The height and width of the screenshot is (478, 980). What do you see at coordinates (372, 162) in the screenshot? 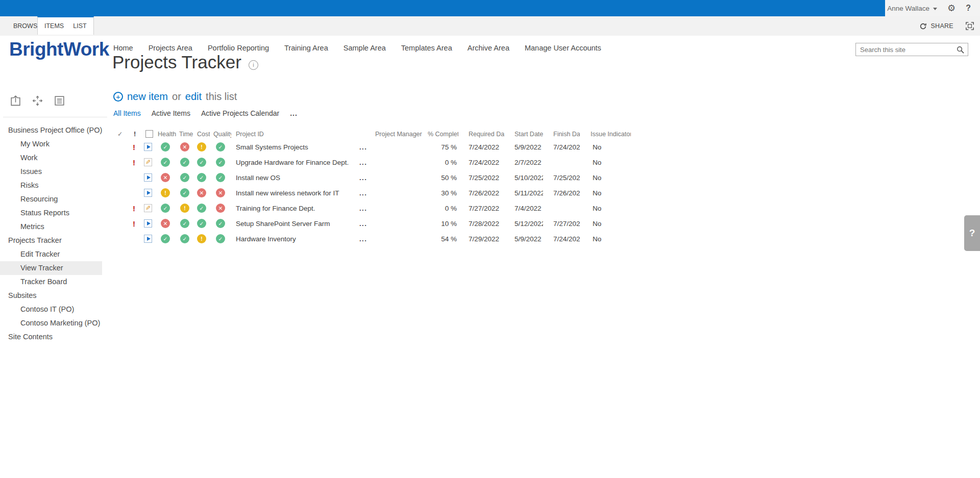
I see `table-row: !✎✓✓✓✓Upgrade Hardware for Finance Dept.…` at bounding box center [372, 162].